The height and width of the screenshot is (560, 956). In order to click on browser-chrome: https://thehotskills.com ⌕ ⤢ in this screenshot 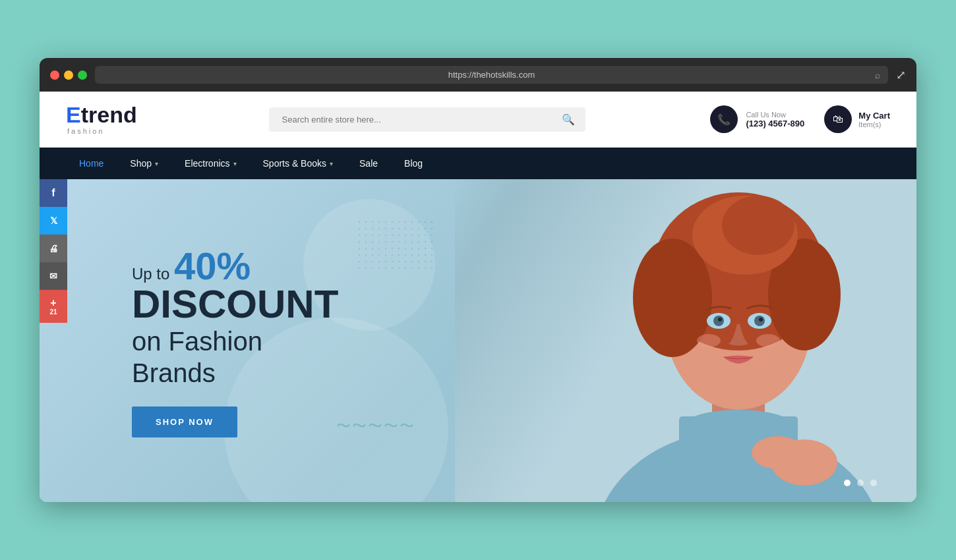, I will do `click(478, 75)`.